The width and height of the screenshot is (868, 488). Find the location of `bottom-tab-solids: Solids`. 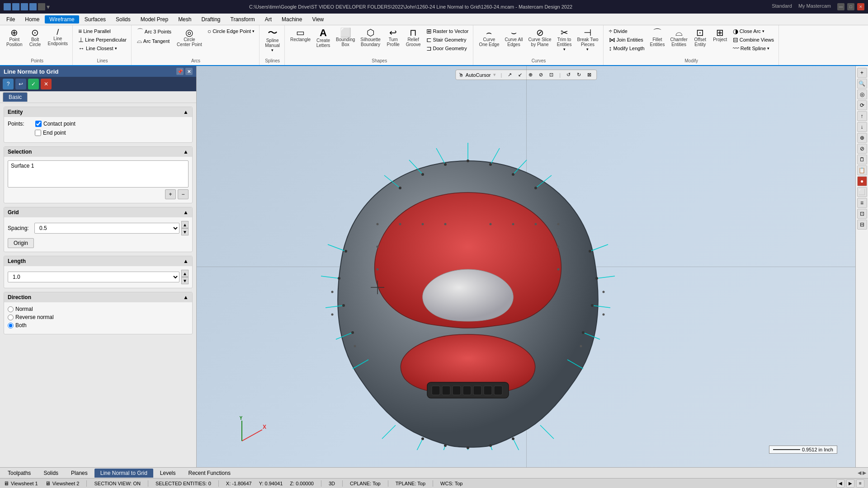

bottom-tab-solids: Solids is located at coordinates (51, 473).